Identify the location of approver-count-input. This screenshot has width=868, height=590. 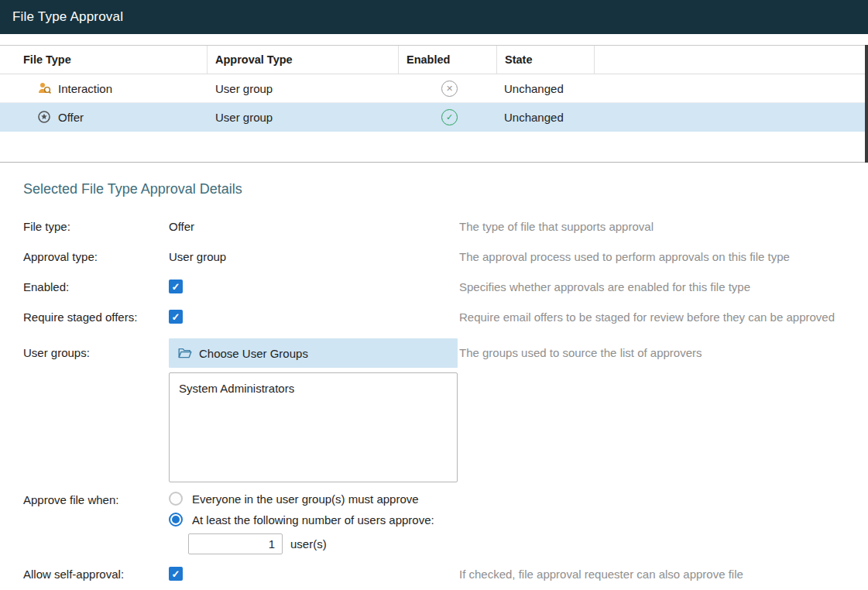
(235, 544).